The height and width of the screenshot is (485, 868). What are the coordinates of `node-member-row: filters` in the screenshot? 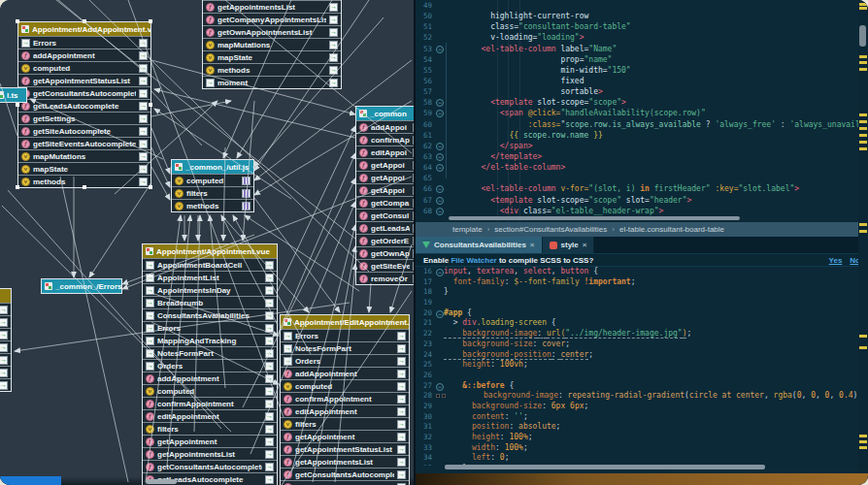 It's located at (345, 423).